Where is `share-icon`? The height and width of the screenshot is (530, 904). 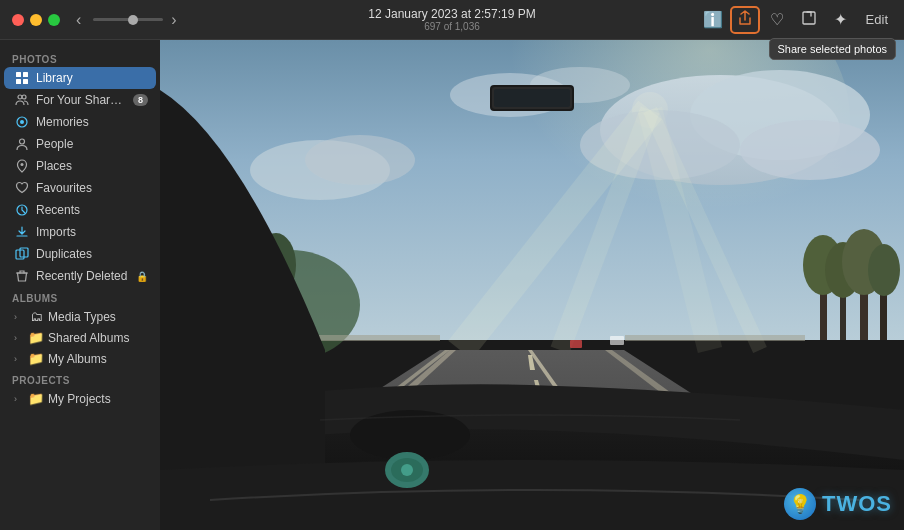 share-icon is located at coordinates (745, 20).